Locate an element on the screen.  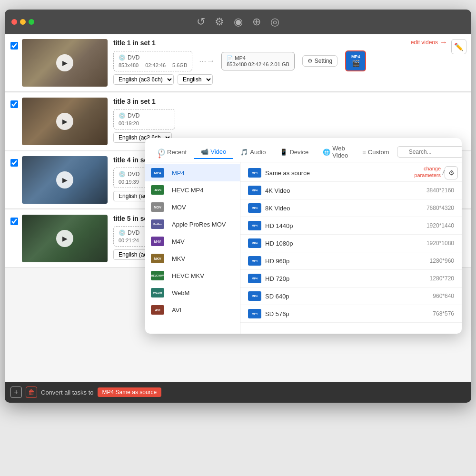
webm-format-icon: WEBM is located at coordinates (158, 293).